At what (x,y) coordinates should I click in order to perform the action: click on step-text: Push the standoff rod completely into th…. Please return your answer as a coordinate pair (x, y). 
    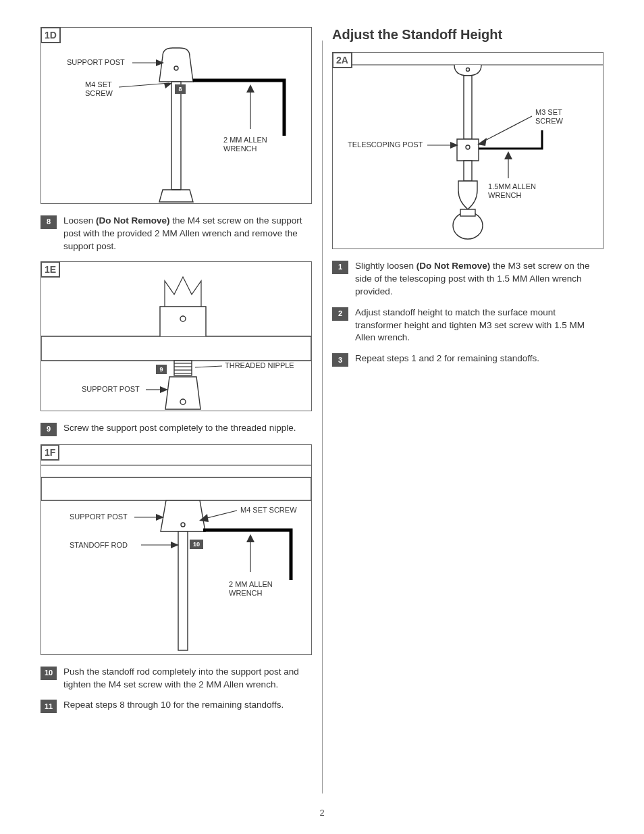
    Looking at the image, I should click on (188, 679).